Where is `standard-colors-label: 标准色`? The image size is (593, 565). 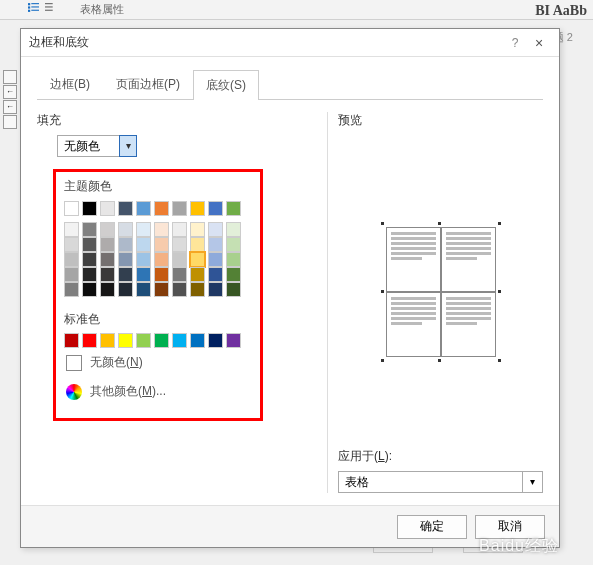 standard-colors-label: 标准色 is located at coordinates (158, 320).